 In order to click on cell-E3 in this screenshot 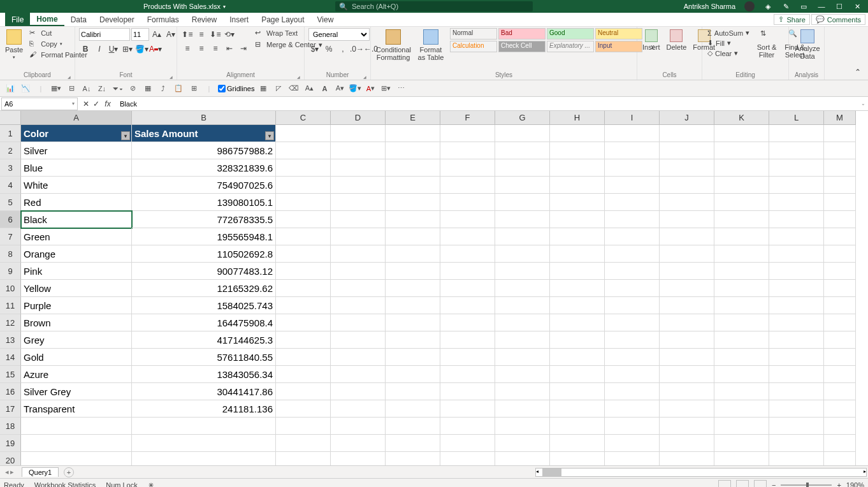, I will do `click(413, 168)`.